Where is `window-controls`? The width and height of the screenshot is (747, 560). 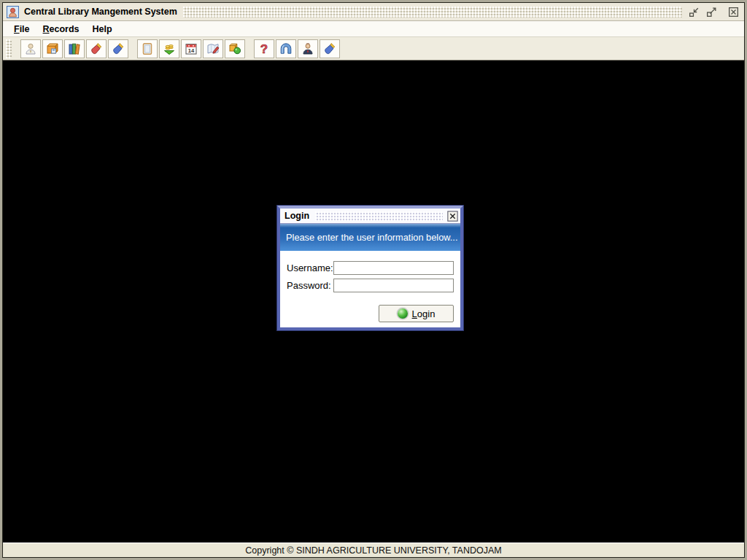
window-controls is located at coordinates (713, 12).